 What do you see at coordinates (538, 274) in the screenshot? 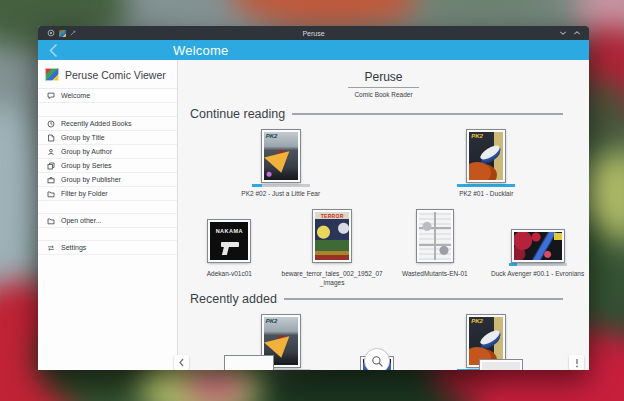
I see `book-title: Duck Avenger #00.1 - Evronians` at bounding box center [538, 274].